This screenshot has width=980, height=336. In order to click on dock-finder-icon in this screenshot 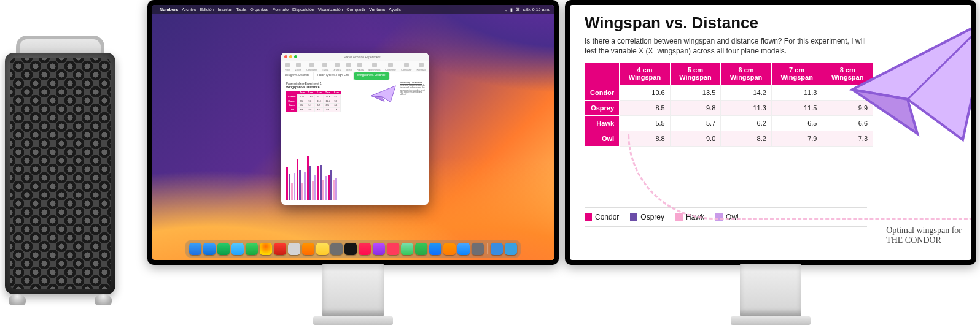, I will do `click(195, 249)`.